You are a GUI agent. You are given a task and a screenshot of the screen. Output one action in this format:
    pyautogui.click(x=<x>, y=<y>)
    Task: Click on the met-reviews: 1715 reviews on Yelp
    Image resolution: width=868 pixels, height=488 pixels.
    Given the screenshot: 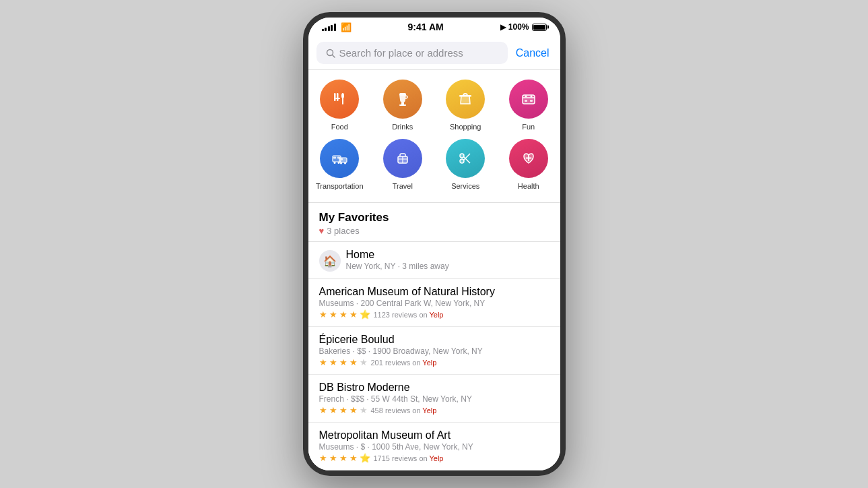 What is the action you would take?
    pyautogui.click(x=409, y=458)
    